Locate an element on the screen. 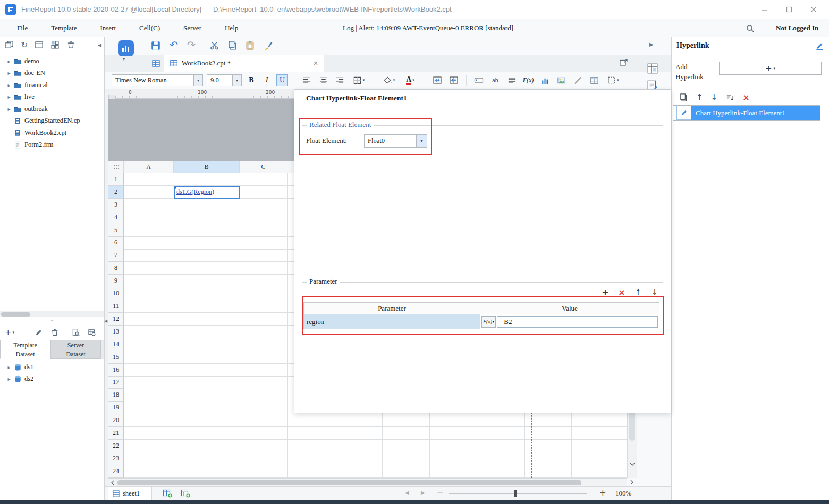 The image size is (829, 504). row-header-4: 4 is located at coordinates (116, 218).